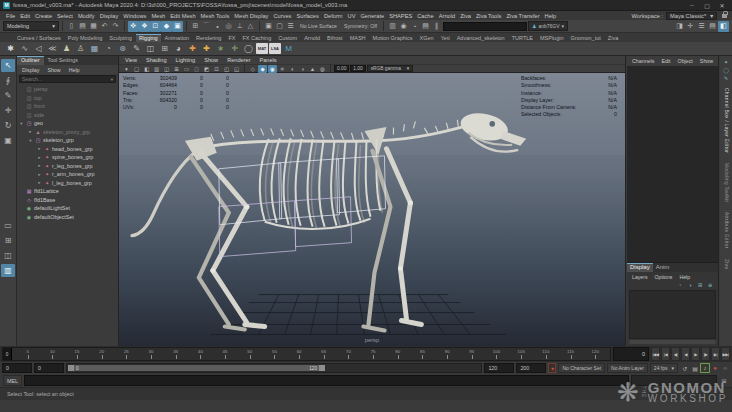  I want to click on blend-shape-icon: ◕, so click(178, 48).